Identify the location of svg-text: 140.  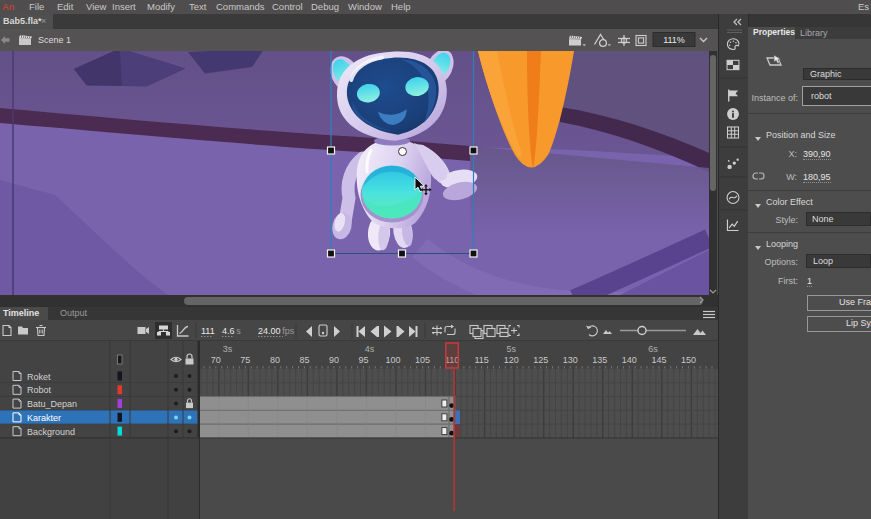
(630, 360).